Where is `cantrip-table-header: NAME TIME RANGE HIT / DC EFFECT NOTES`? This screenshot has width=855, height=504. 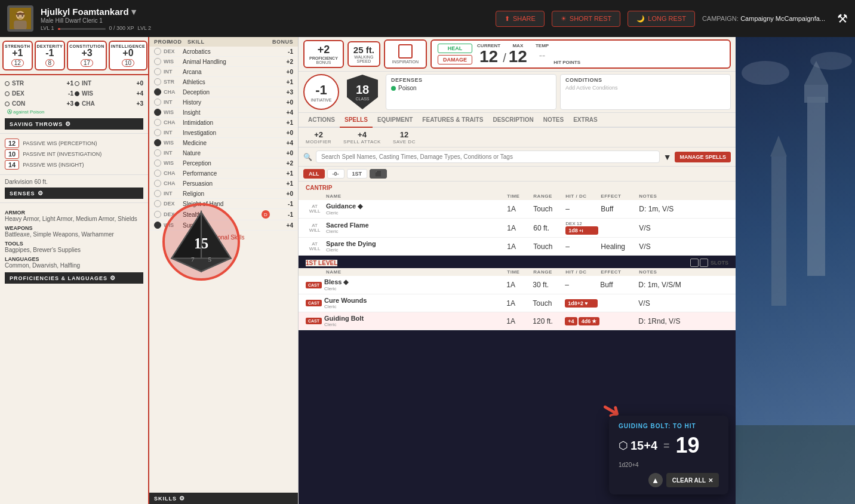 cantrip-table-header: NAME TIME RANGE HIT / DC EFFECT NOTES is located at coordinates (517, 196).